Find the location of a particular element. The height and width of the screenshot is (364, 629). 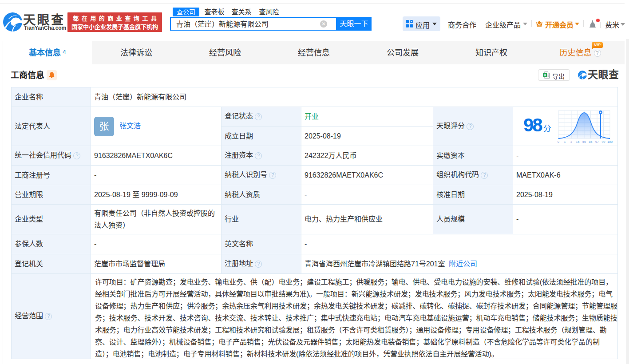

svg-text: 99 is located at coordinates (604, 142).